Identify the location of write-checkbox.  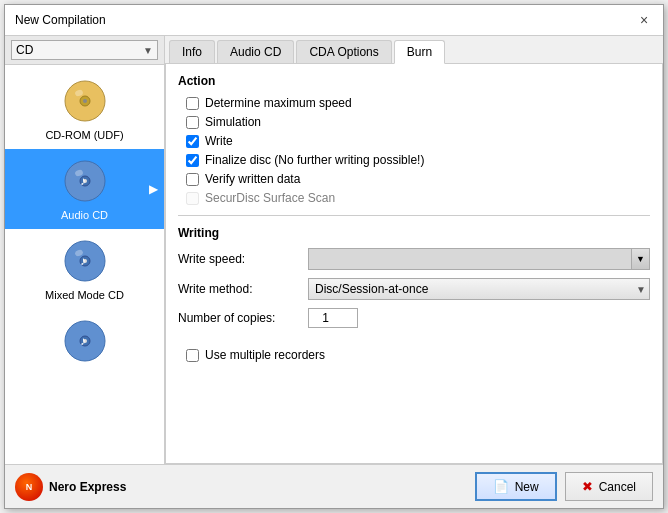
(192, 142).